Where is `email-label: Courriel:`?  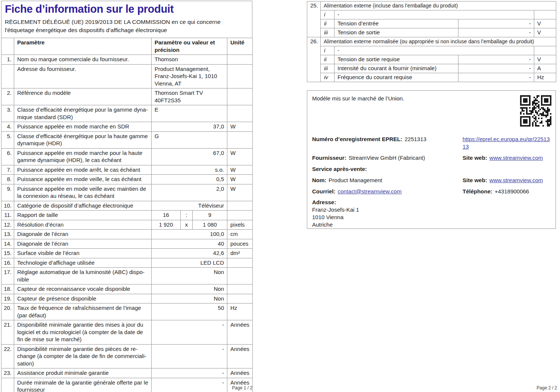 email-label: Courriel: is located at coordinates (324, 191).